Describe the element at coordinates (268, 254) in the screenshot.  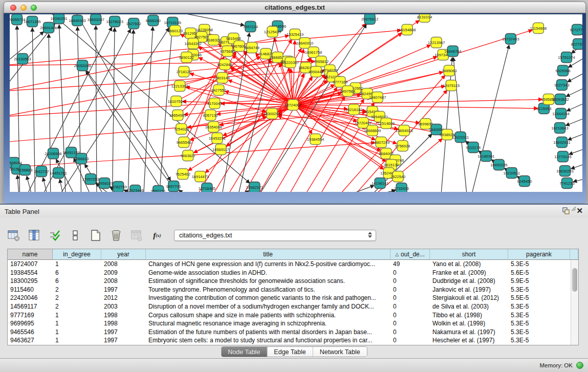
I see `column-header-title: title` at that location.